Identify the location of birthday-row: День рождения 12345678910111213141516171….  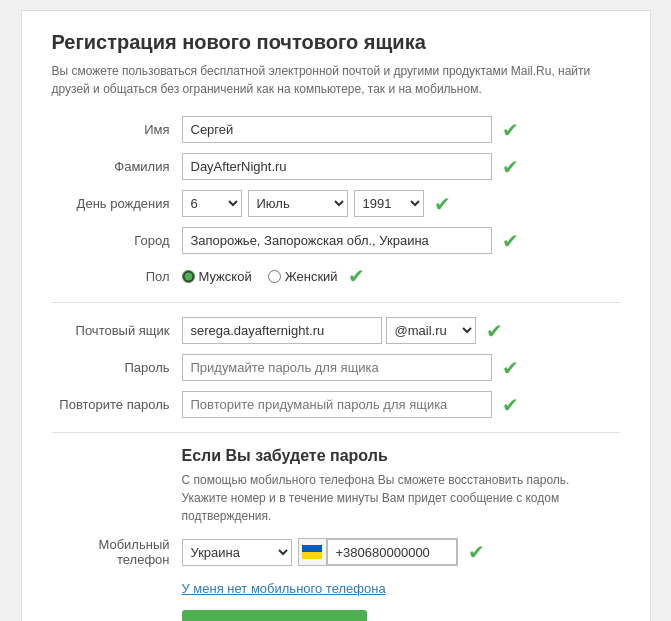
(336, 204).